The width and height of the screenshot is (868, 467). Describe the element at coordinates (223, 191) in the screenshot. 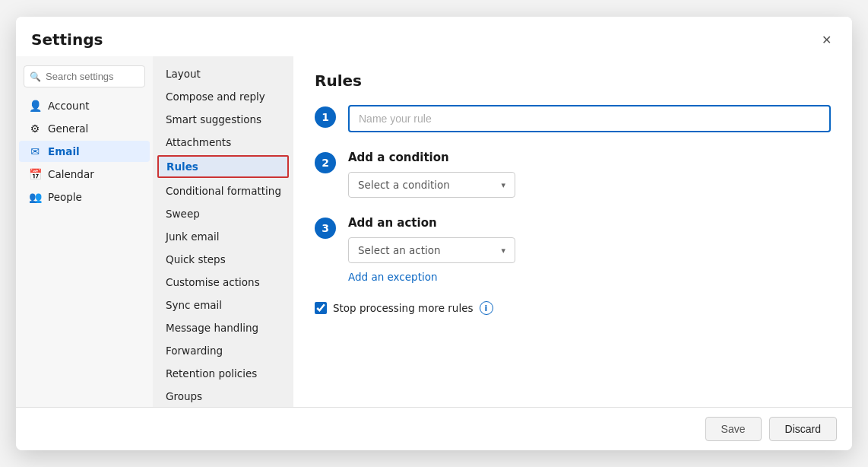

I see `mid-nav-conditional-formatting: Conditional formatting` at that location.